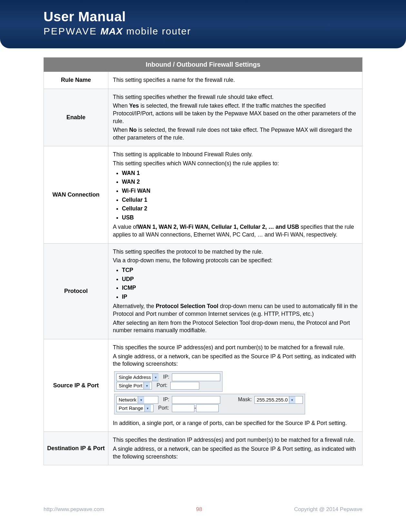 The image size is (406, 532). What do you see at coordinates (76, 291) in the screenshot?
I see `row-label-protocol: Protocol` at bounding box center [76, 291].